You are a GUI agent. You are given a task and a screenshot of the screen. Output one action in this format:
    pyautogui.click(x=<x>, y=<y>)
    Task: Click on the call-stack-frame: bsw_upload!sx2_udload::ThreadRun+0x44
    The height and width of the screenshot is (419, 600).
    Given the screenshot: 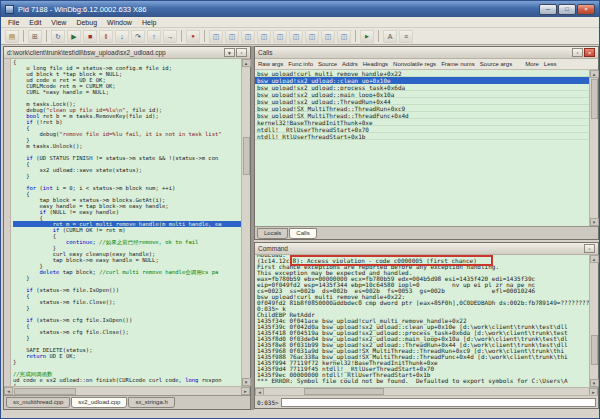 What is the action you would take?
    pyautogui.click(x=426, y=102)
    